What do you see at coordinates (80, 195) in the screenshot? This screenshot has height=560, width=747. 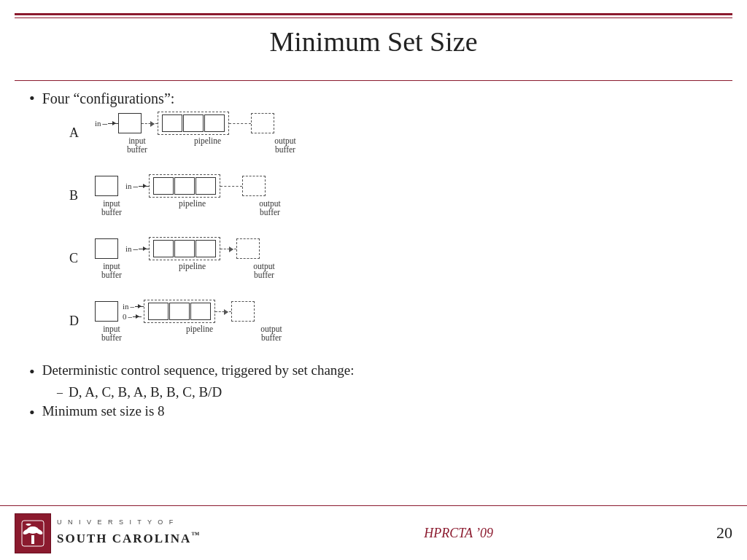 I see `config-label-b: B` at bounding box center [80, 195].